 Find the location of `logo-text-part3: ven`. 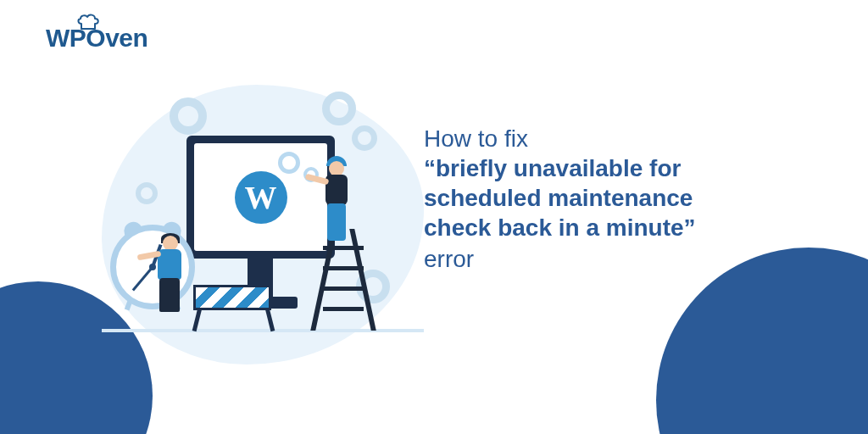

logo-text-part3: ven is located at coordinates (126, 37).